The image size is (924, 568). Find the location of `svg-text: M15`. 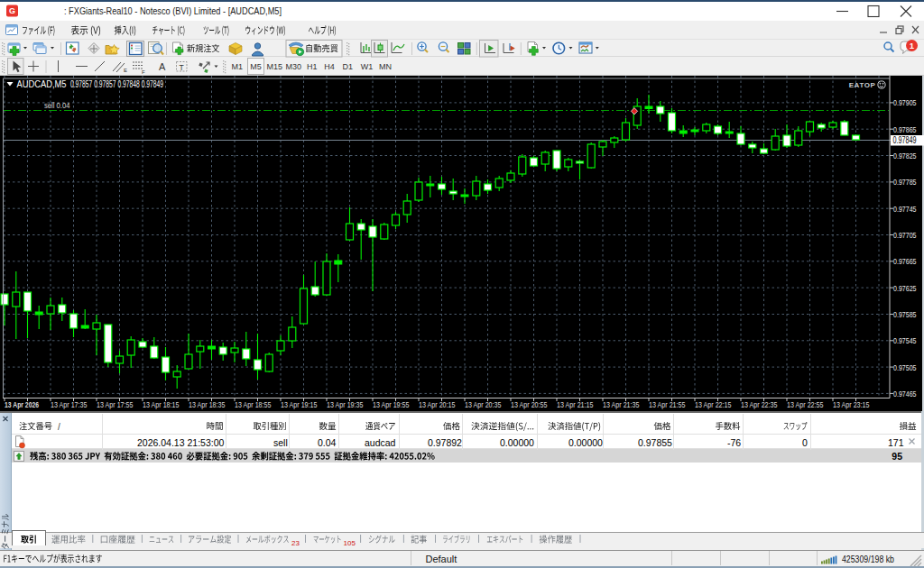

svg-text: M15 is located at coordinates (274, 67).